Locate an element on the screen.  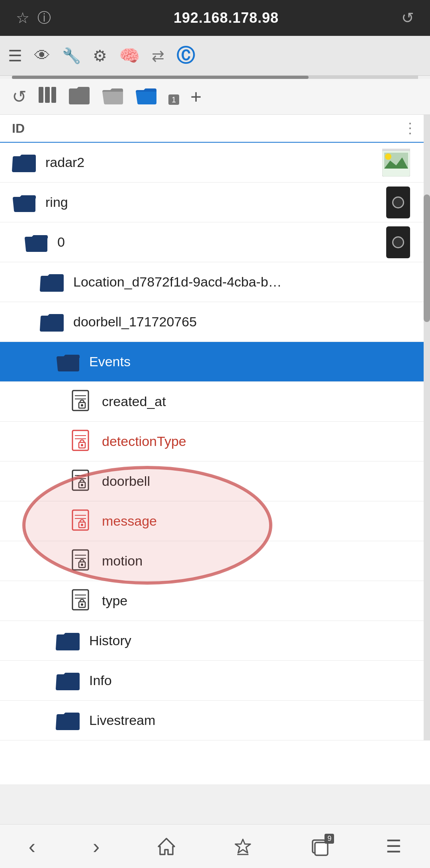
home-button is located at coordinates (166, 846).